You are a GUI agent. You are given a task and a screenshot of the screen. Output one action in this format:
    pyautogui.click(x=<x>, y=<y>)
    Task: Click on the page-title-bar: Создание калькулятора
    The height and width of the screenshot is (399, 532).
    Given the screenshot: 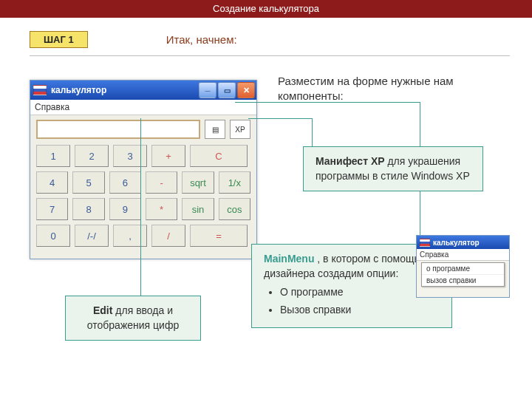 What is the action you would take?
    pyautogui.click(x=266, y=9)
    